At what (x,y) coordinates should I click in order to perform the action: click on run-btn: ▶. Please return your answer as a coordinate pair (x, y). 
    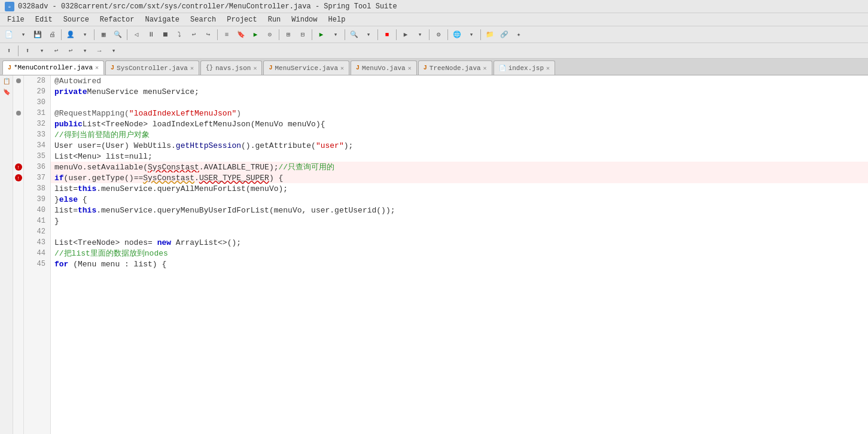
    Looking at the image, I should click on (255, 35).